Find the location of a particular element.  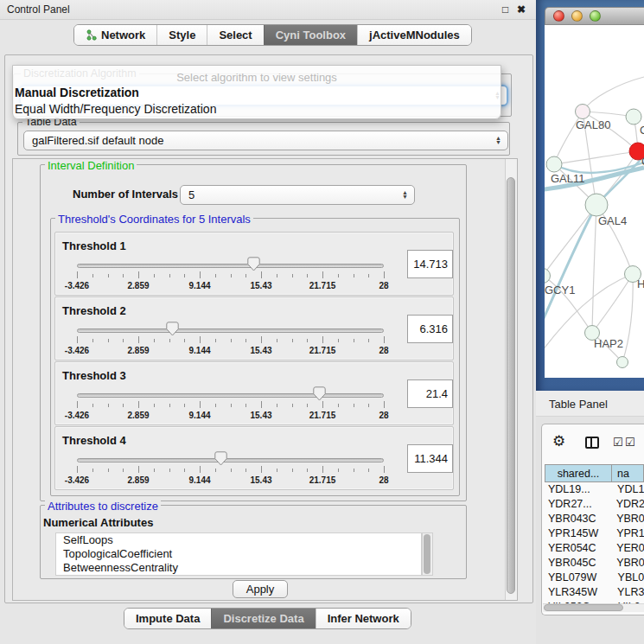

table-row: YBL079WYBL0 is located at coordinates (595, 577).